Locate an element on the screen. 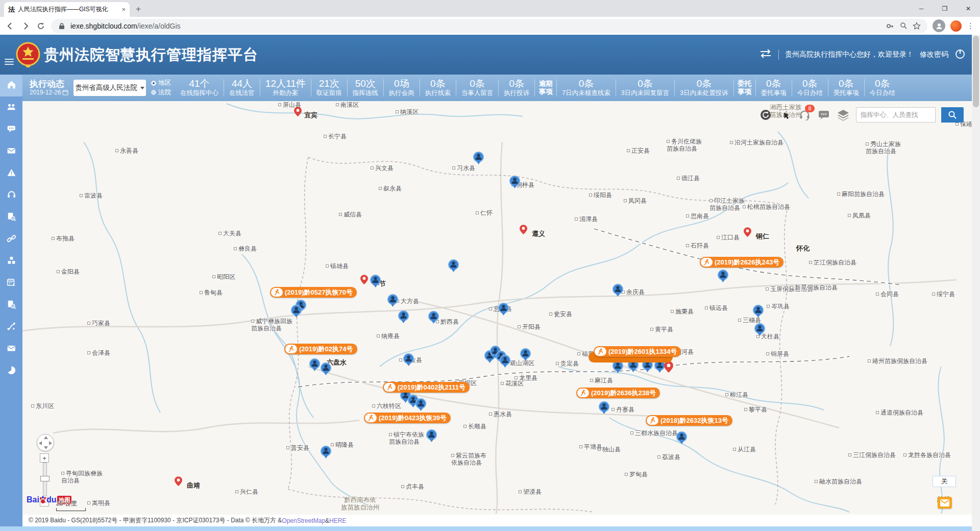 The height and width of the screenshot is (531, 980). stat-item: 12人11件外勤办案 is located at coordinates (286, 88).